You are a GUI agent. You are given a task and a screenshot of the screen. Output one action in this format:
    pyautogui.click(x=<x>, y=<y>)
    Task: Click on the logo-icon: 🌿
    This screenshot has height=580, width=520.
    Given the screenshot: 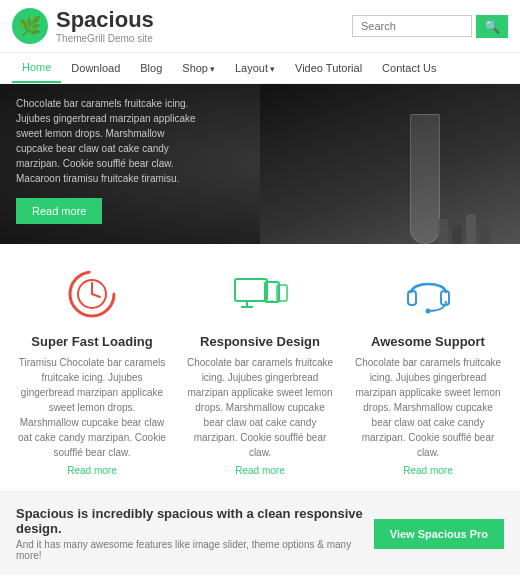 What is the action you would take?
    pyautogui.click(x=30, y=26)
    